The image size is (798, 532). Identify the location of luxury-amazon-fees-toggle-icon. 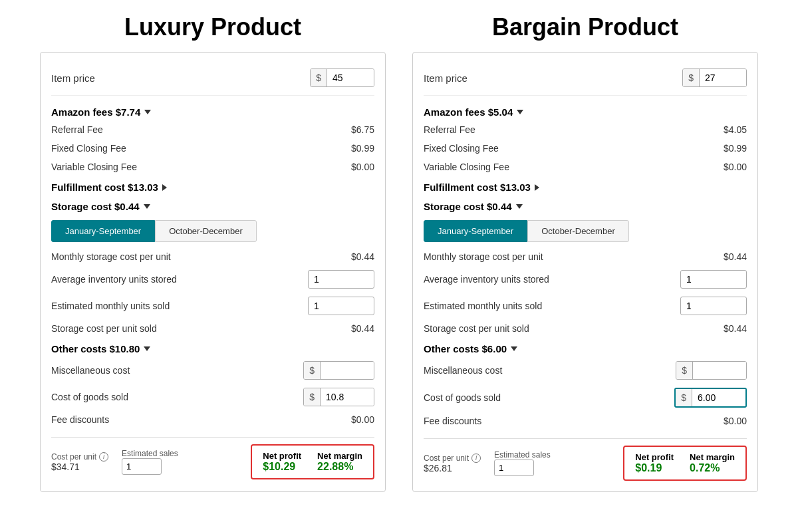
(148, 112).